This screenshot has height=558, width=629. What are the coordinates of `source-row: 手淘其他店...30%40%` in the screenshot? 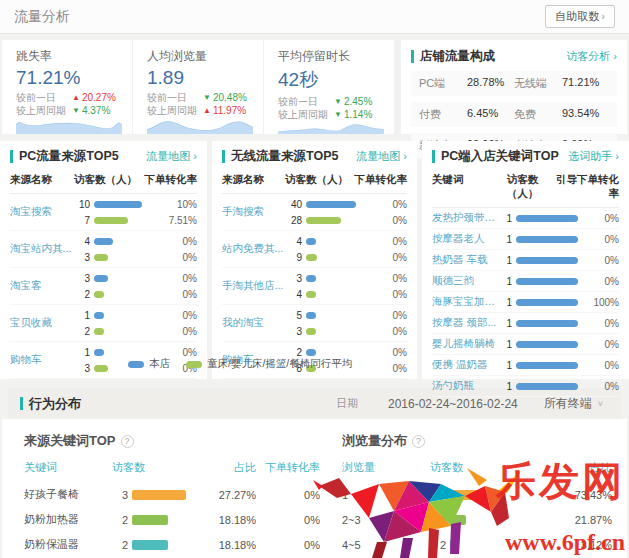 It's located at (314, 286).